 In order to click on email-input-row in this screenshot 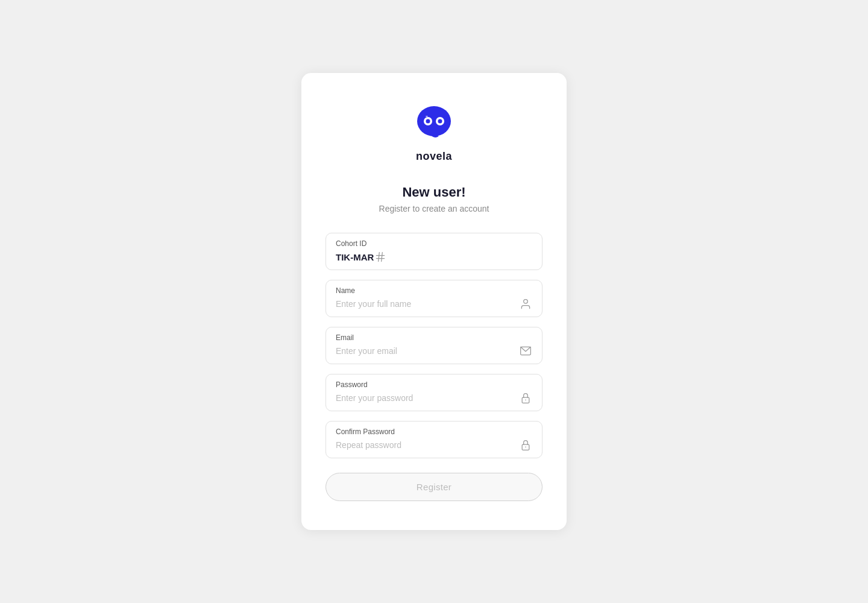, I will do `click(434, 351)`.